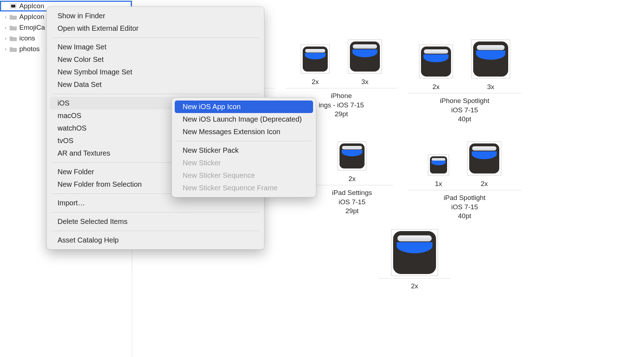  Describe the element at coordinates (244, 147) in the screenshot. I see `context-submenu-ios: New iOS App IconNew iOS Launch Image (De…` at that location.